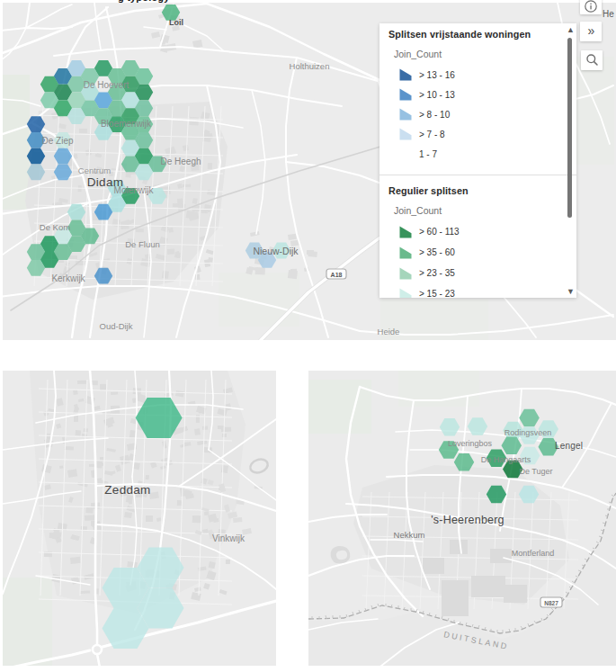 The height and width of the screenshot is (672, 616). What do you see at coordinates (126, 124) in the screenshot?
I see `svg-text: Bloemenwijk` at bounding box center [126, 124].